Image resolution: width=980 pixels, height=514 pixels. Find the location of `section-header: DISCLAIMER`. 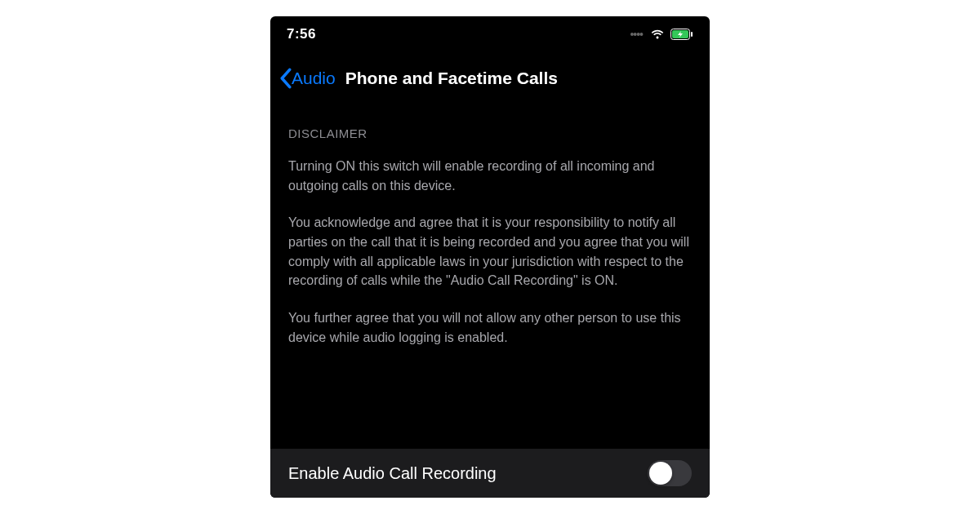

section-header: DISCLAIMER is located at coordinates (490, 134).